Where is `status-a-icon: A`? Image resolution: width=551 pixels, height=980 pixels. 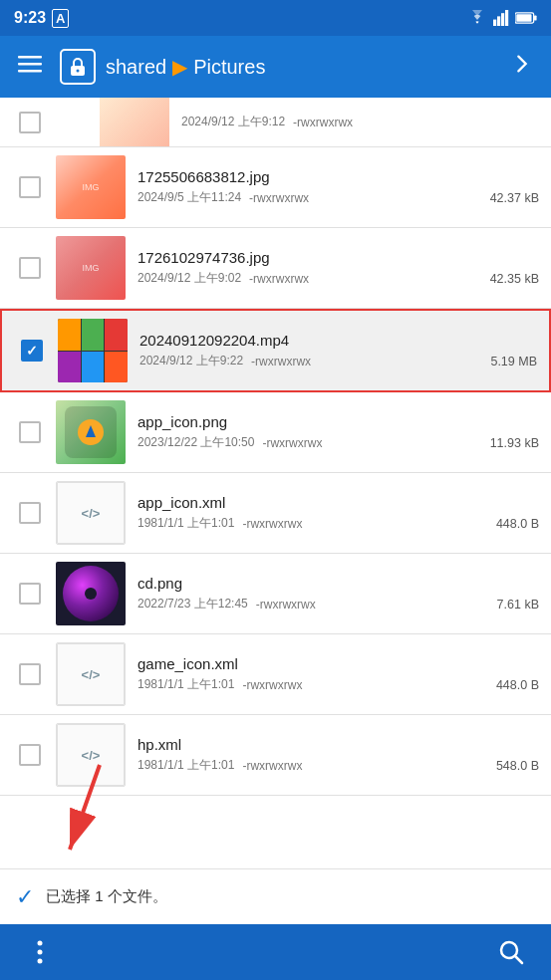
status-a-icon: A is located at coordinates (60, 18).